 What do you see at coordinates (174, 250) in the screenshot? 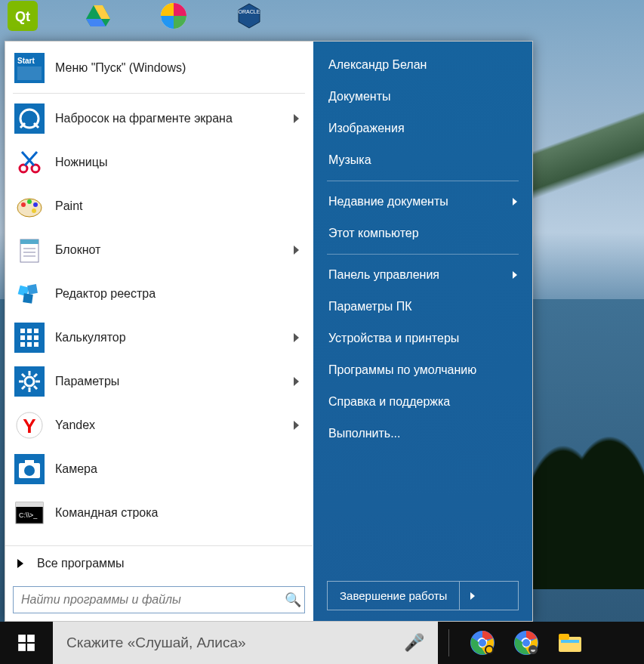
I see `program-label: Блокнот` at bounding box center [174, 250].